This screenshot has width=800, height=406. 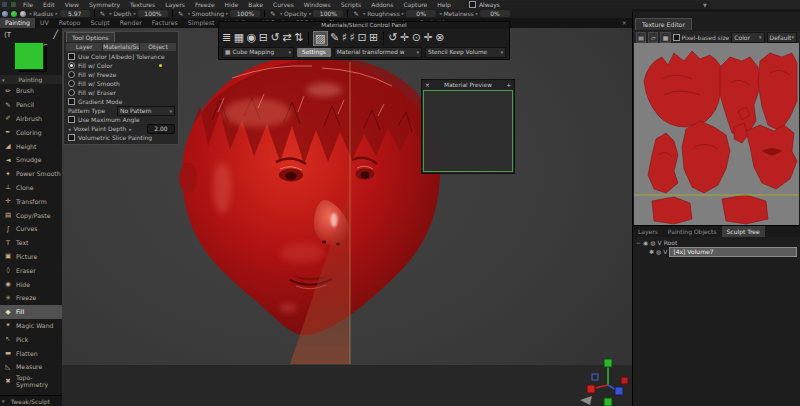 What do you see at coordinates (31, 174) in the screenshot?
I see `tool-power-smooth: ✦Power Smooth` at bounding box center [31, 174].